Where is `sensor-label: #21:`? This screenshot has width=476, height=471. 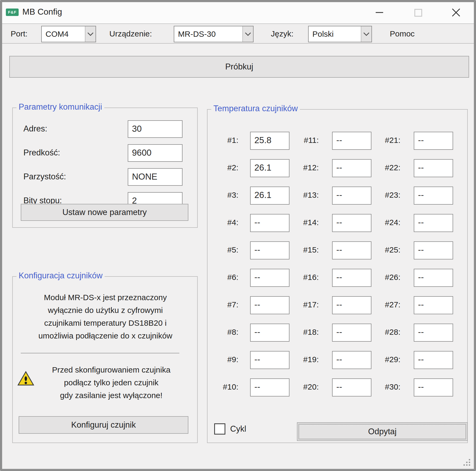
sensor-label: #21: is located at coordinates (386, 140).